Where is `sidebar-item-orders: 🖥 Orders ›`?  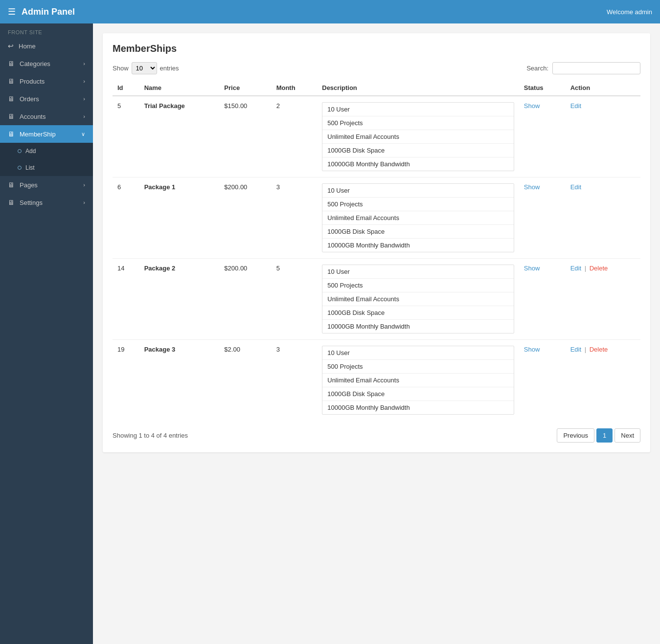
sidebar-item-orders: 🖥 Orders › is located at coordinates (46, 99).